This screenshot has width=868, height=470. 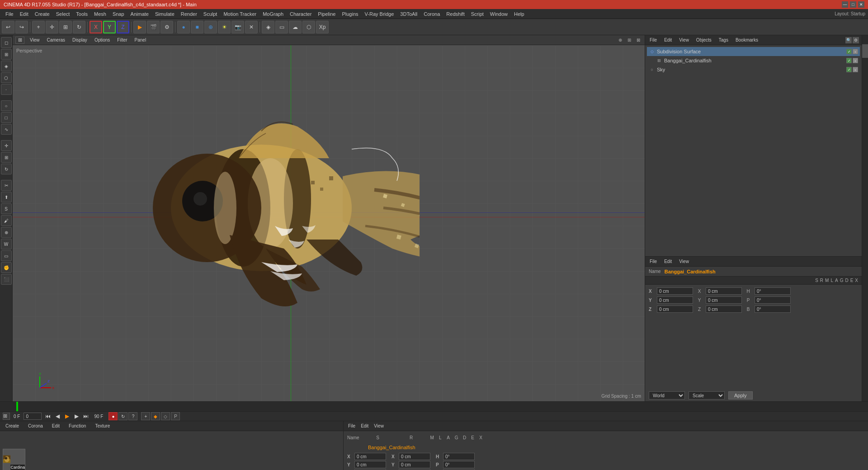 I want to click on null-button: ✕, so click(x=251, y=27).